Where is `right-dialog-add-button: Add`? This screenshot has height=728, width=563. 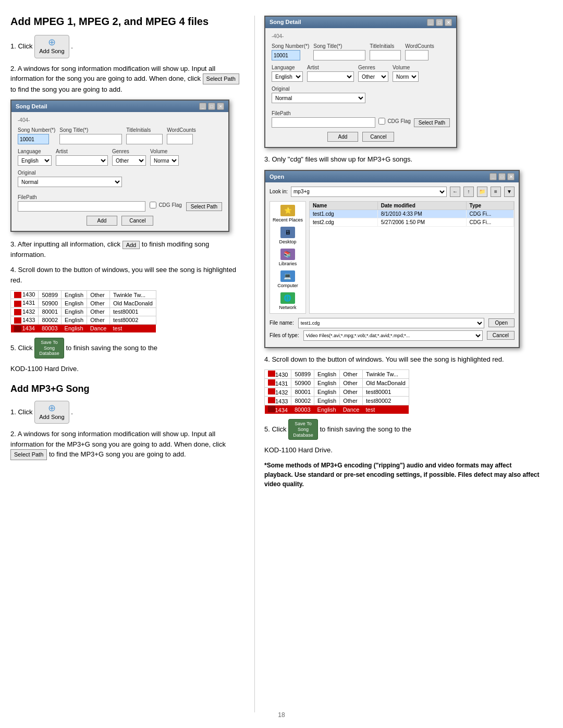 right-dialog-add-button: Add is located at coordinates (343, 137).